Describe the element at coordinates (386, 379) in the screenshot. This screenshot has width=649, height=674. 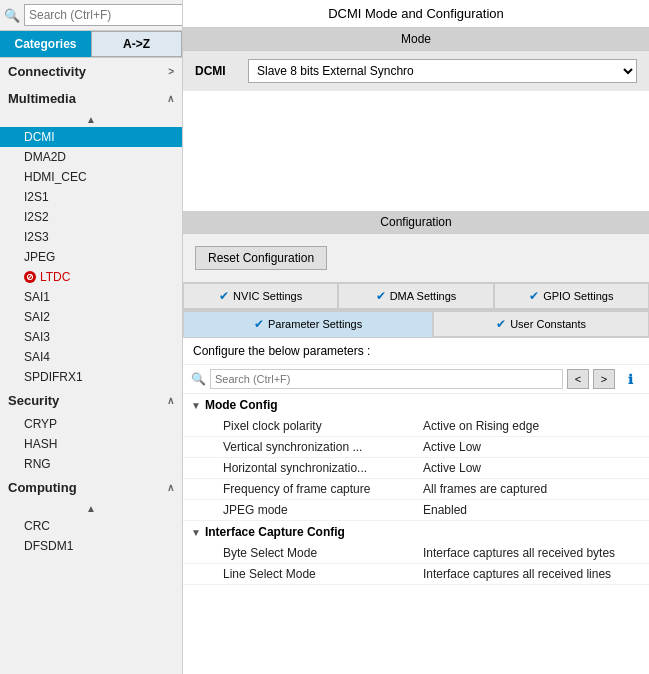
I see `params-search-input` at that location.